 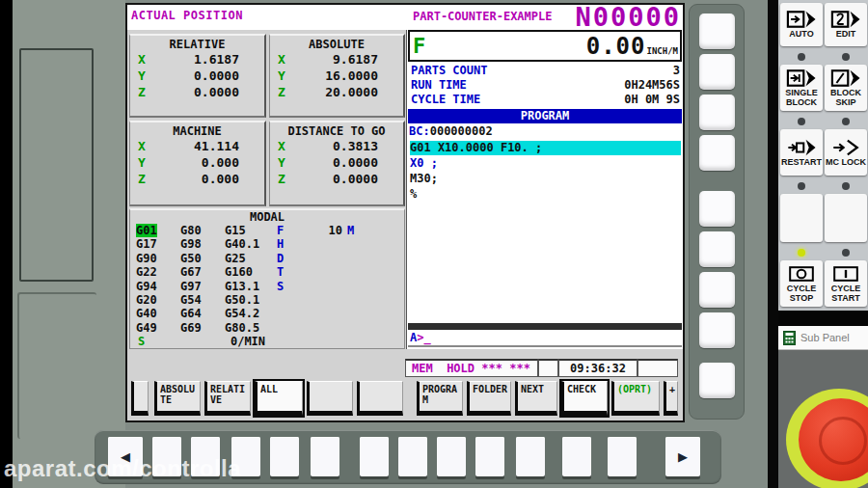 I want to click on softkey-program: PROGRAM, so click(x=440, y=398).